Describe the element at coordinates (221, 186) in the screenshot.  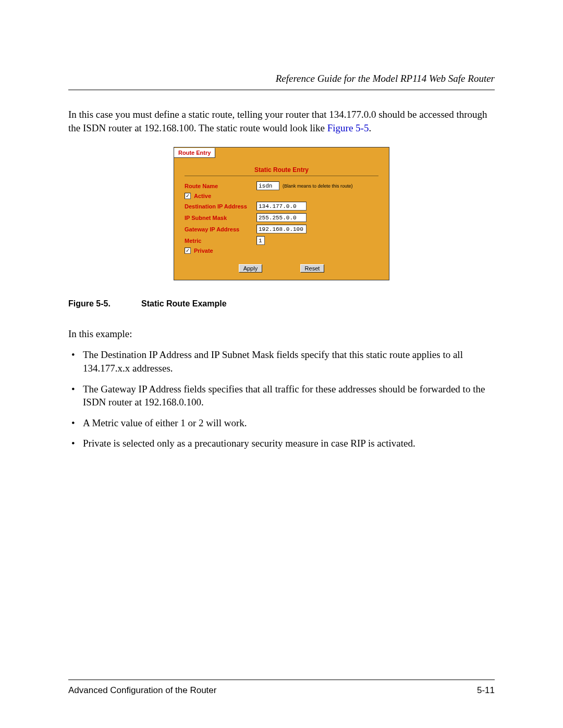
I see `route-name-label: Route Name` at that location.